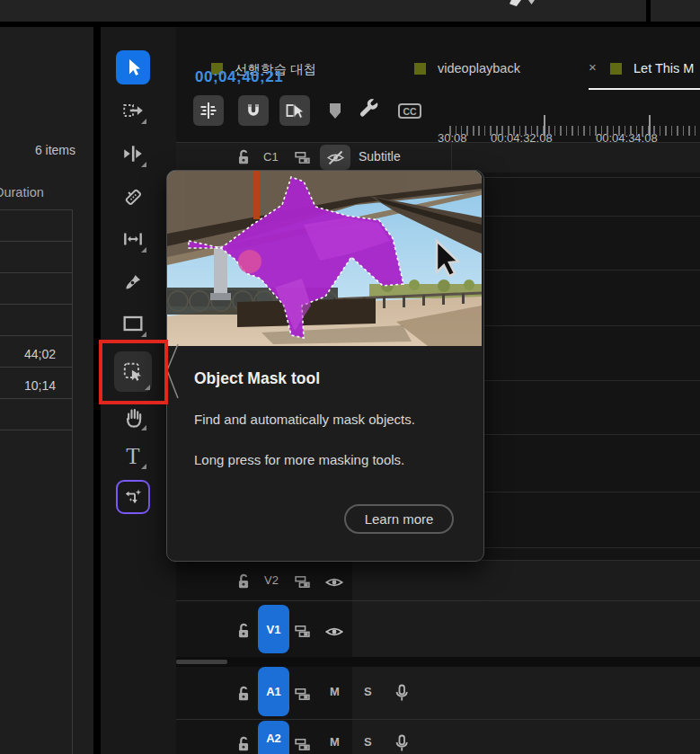 Image resolution: width=700 pixels, height=754 pixels. Describe the element at coordinates (299, 460) in the screenshot. I see `tooltip-hint: Long press for more masking tools.` at that location.